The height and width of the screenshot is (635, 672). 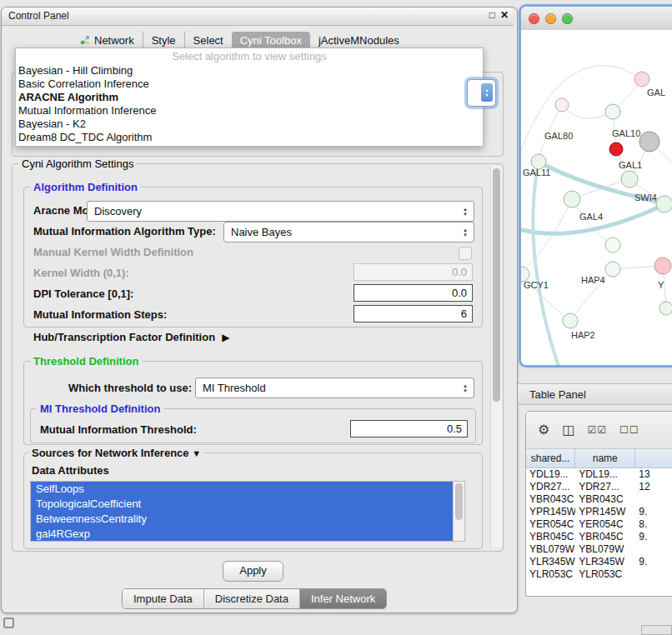 What do you see at coordinates (599, 475) in the screenshot?
I see `table-row: YDL19...YDL19...13` at bounding box center [599, 475].